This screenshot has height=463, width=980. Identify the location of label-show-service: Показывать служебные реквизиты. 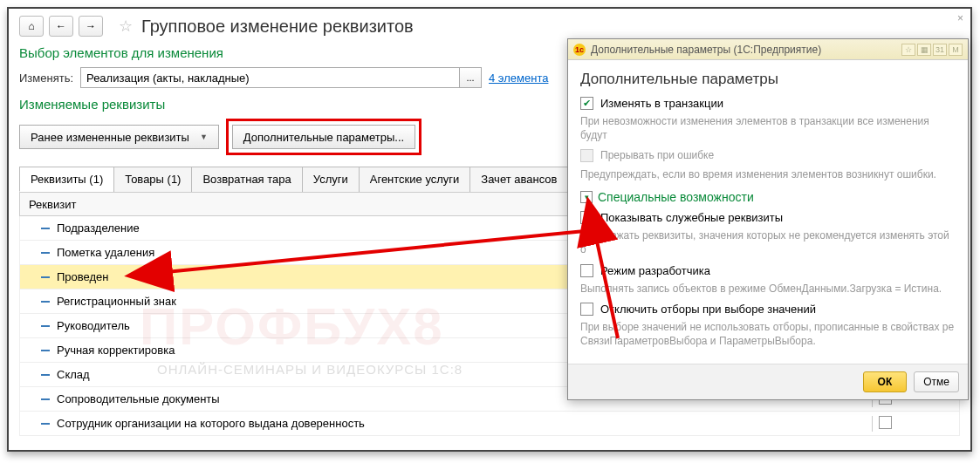
(691, 218).